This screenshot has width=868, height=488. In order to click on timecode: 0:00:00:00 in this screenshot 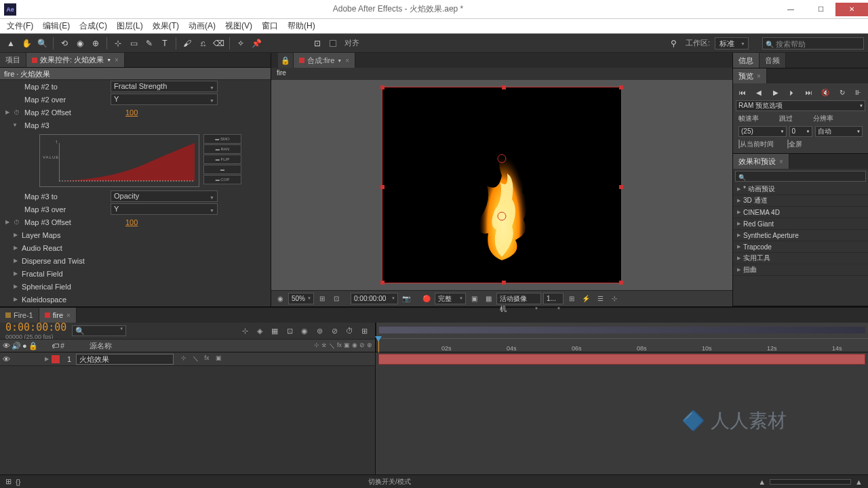, I will do `click(36, 327)`.